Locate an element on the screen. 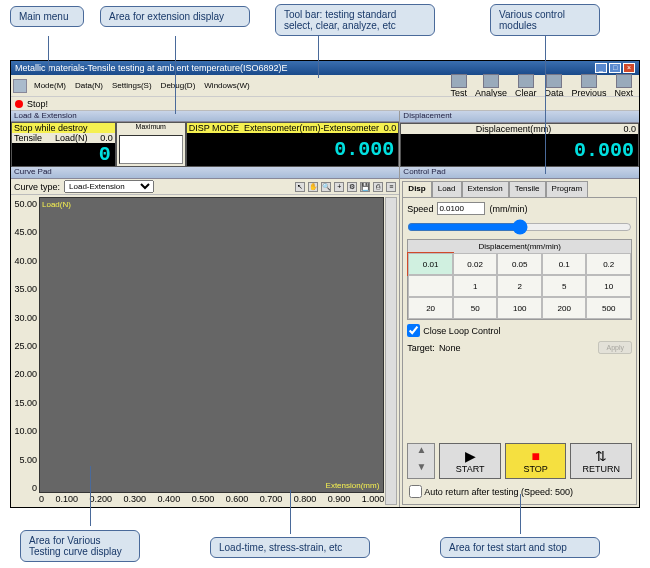  disp-cell-20: 20 is located at coordinates (430, 308).